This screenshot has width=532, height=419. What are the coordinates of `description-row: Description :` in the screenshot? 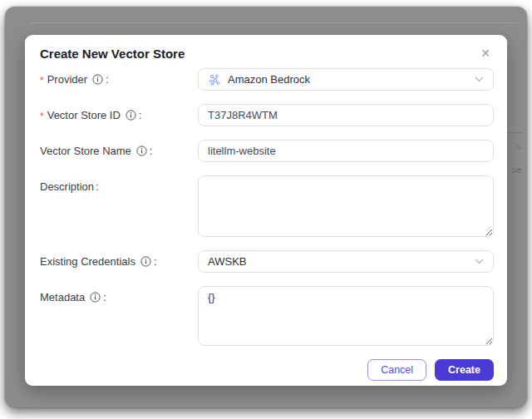 It's located at (265, 206).